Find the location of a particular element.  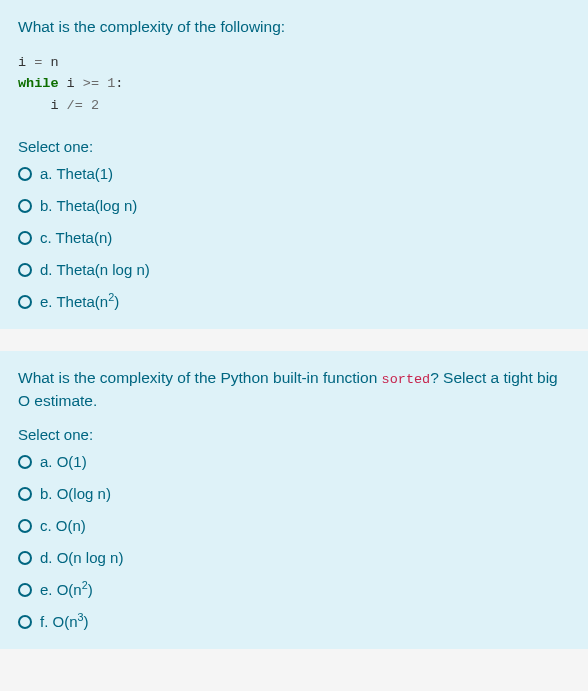

option-label: d. O(n log n) is located at coordinates (82, 558).